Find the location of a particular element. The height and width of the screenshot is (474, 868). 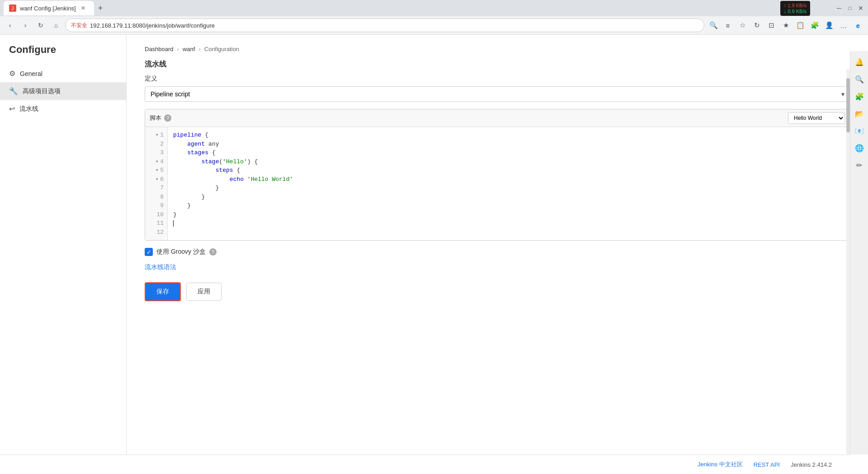

pipeline-syntax-link: 流水线语法 is located at coordinates (497, 267).